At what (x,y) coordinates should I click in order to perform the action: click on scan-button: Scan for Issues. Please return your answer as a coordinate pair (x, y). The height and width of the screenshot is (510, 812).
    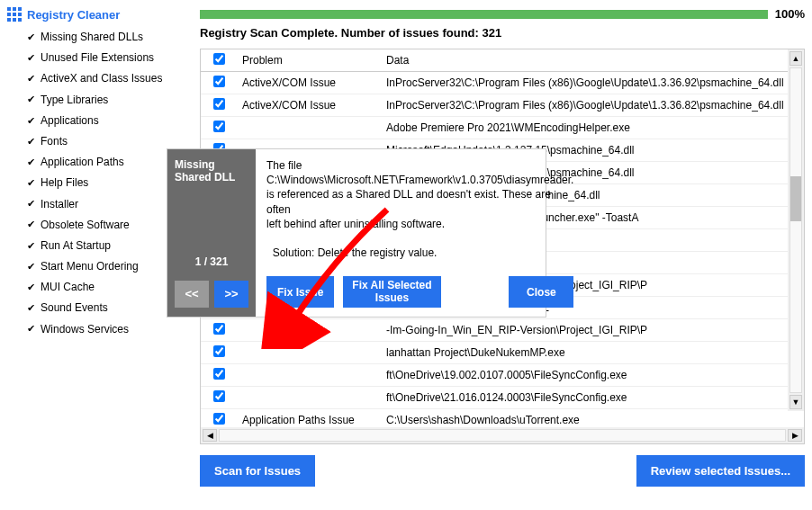
    Looking at the image, I should click on (257, 471).